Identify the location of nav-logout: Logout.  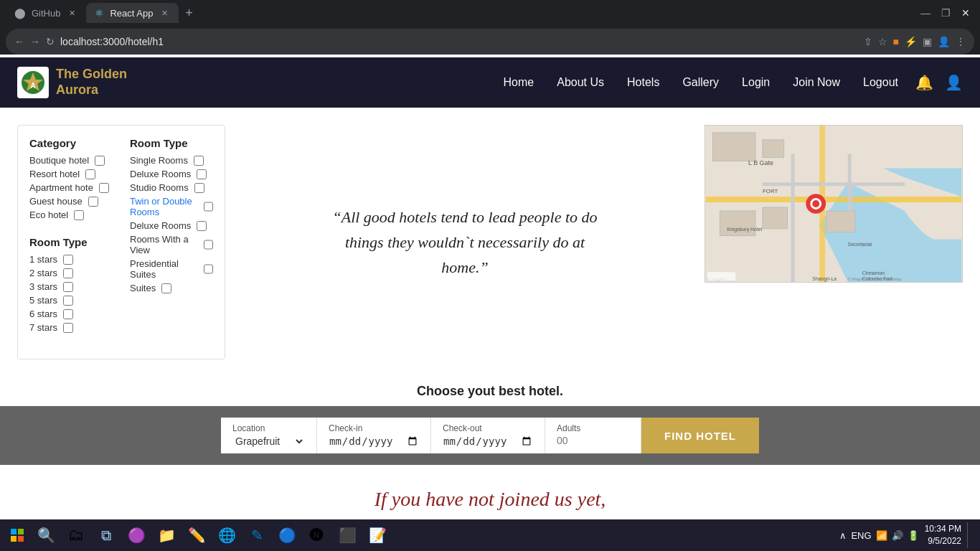
(881, 83).